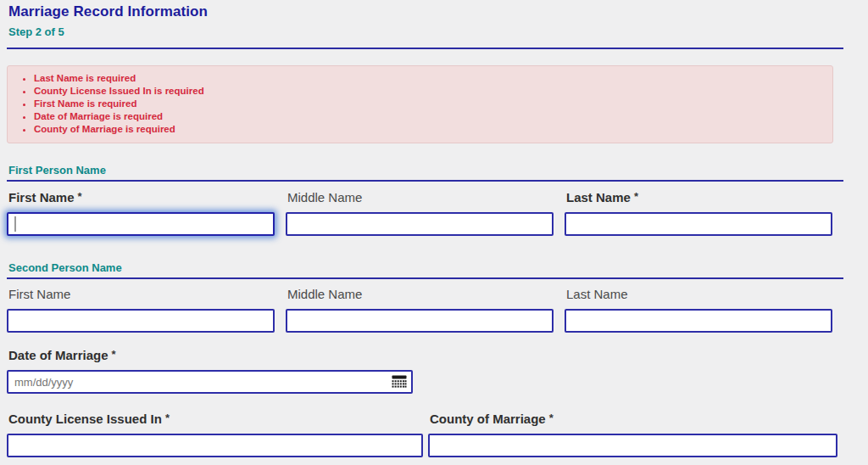  I want to click on error-item: County License Issued In is required, so click(433, 92).